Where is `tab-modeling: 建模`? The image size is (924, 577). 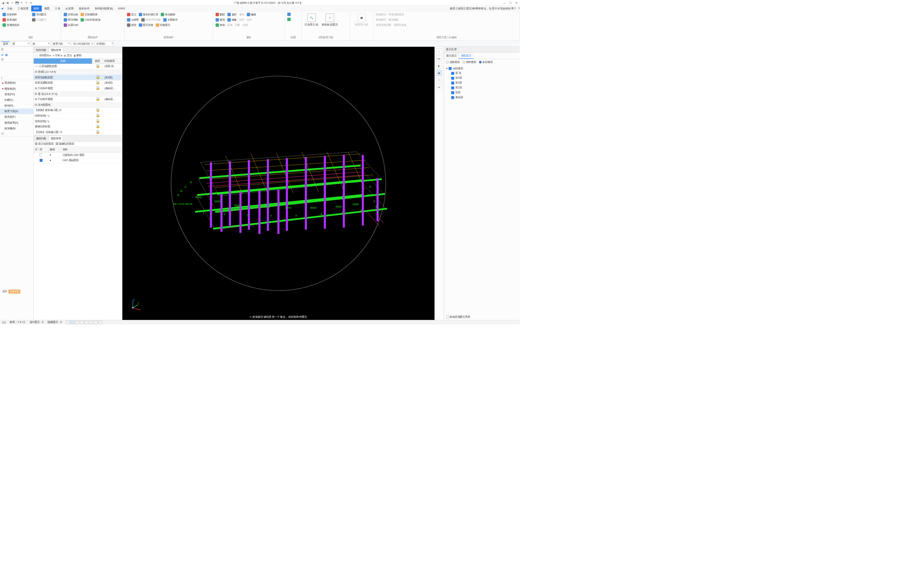
tab-modeling: 建模 is located at coordinates (37, 8).